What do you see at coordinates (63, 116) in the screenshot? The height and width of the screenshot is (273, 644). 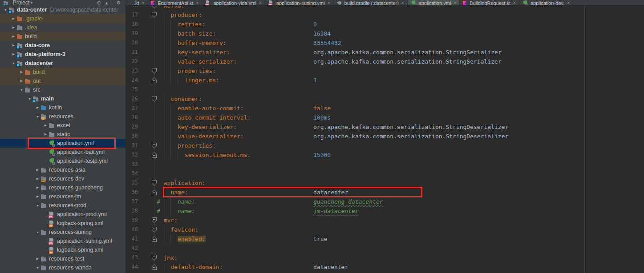 I see `tree-item-resources: ▼resources` at bounding box center [63, 116].